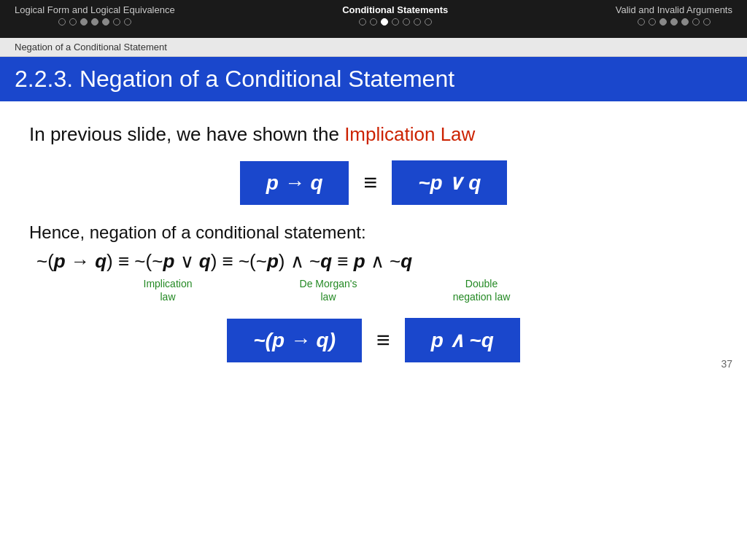 This screenshot has height=560, width=747. What do you see at coordinates (90, 47) in the screenshot?
I see `breadcrumb-text: Negation of a Conditional Statement` at bounding box center [90, 47].